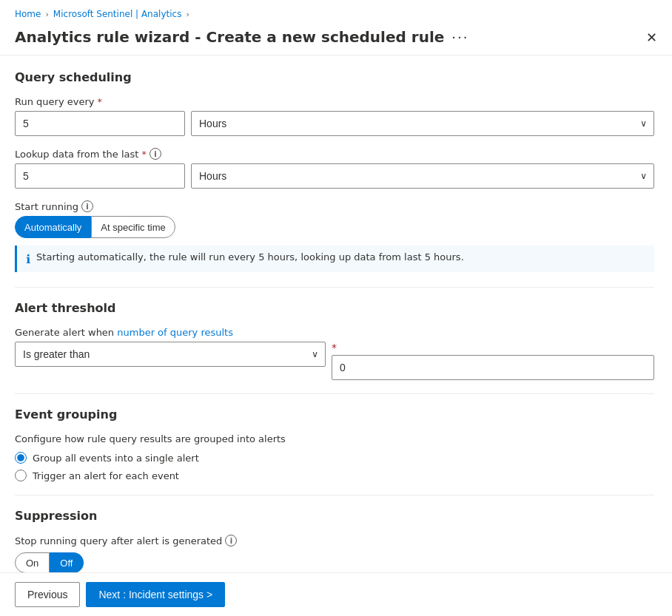 Image resolution: width=672 pixels, height=616 pixels. What do you see at coordinates (423, 176) in the screenshot?
I see `lookup-unit-wrapper: Minutes Hours Days ∨` at bounding box center [423, 176].